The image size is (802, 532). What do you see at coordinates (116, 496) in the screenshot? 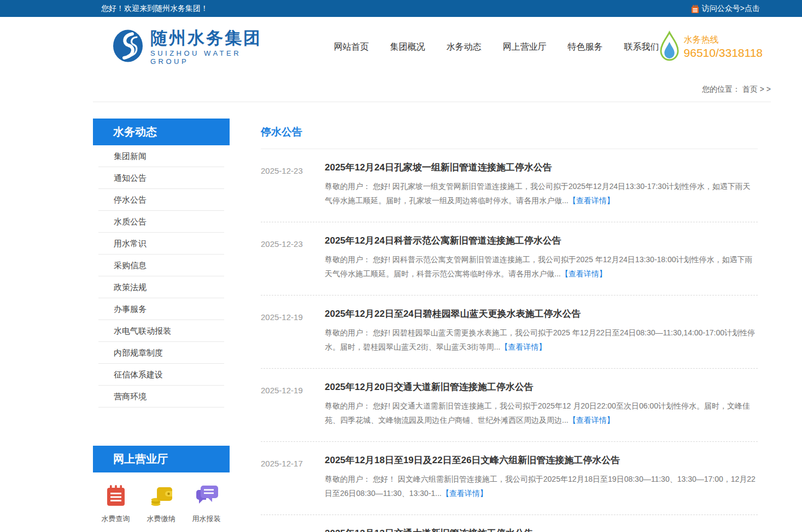
I see `bill-icon` at bounding box center [116, 496].